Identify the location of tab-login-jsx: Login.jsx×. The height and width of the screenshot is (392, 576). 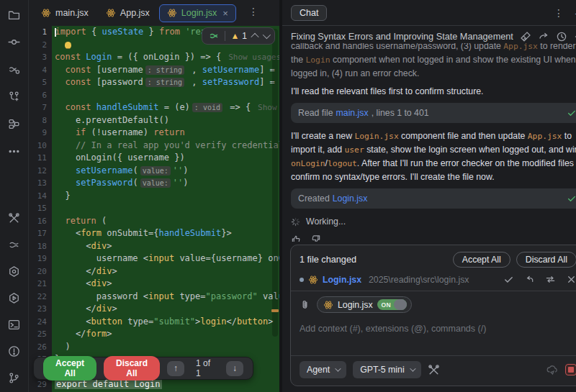
(197, 13).